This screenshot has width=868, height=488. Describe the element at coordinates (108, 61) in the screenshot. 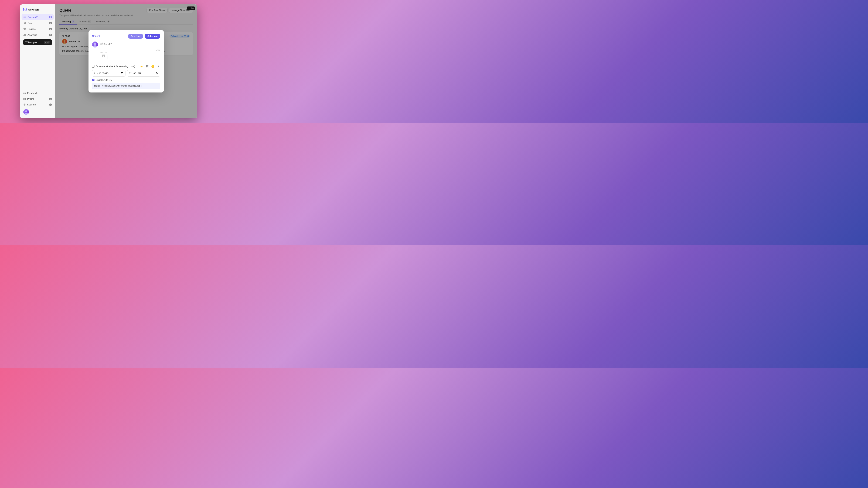

I see `app-window: Skyblaze Queue (8) 1` at that location.